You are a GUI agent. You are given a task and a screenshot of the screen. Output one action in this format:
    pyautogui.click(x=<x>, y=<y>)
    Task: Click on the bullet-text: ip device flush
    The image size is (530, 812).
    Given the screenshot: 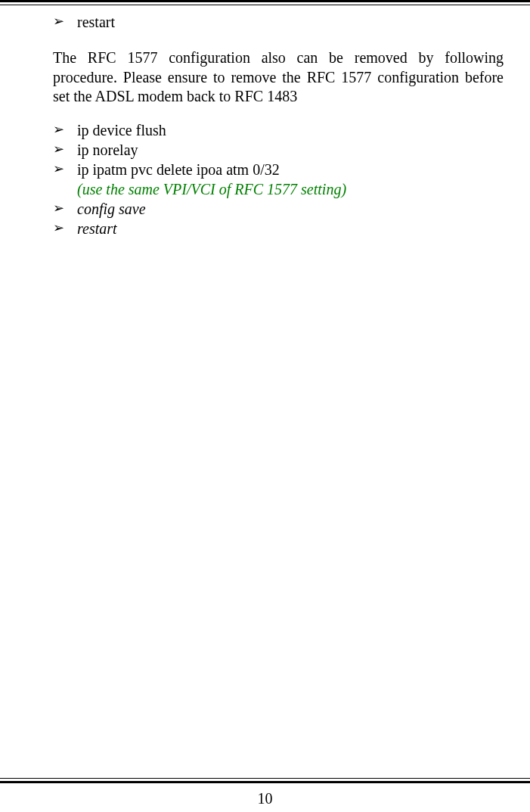 What is the action you would take?
    pyautogui.click(x=290, y=130)
    